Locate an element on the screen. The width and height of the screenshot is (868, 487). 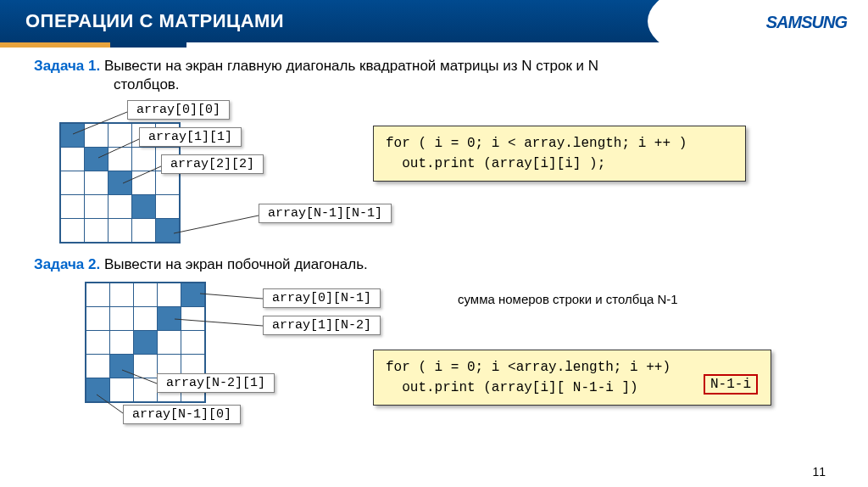
code1-line2: out.print (array[i][i] ); is located at coordinates (559, 164).